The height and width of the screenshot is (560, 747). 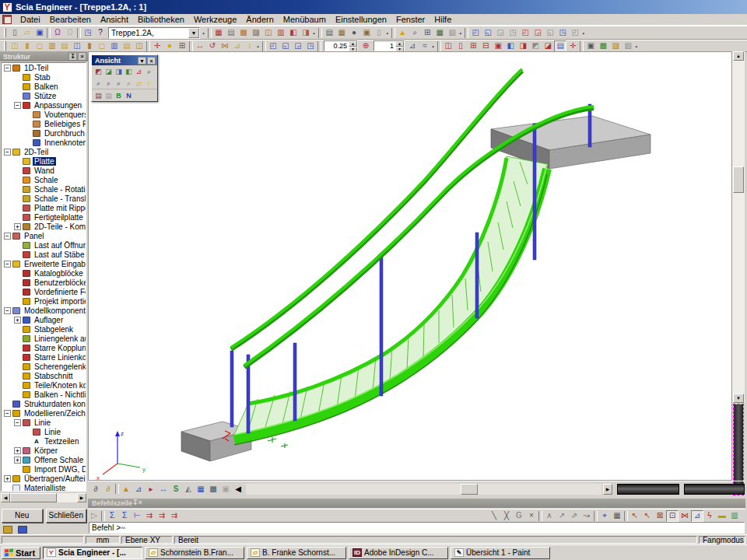 What do you see at coordinates (44, 498) in the screenshot?
I see `tree-horizontal-scrollbar: ◀ ▶` at bounding box center [44, 498].